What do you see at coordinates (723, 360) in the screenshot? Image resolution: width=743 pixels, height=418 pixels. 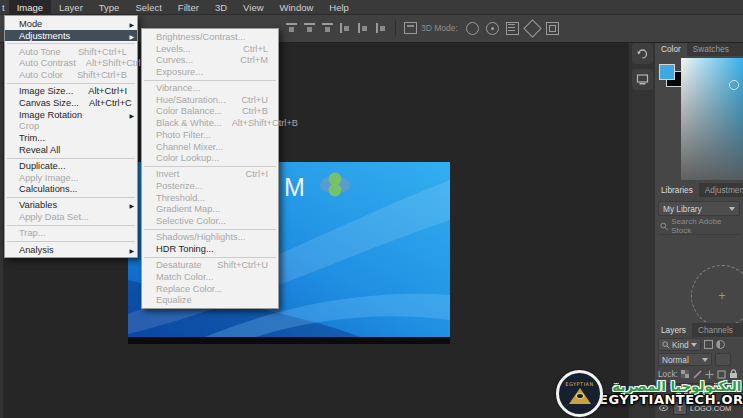 I see `opacity-field` at bounding box center [723, 360].